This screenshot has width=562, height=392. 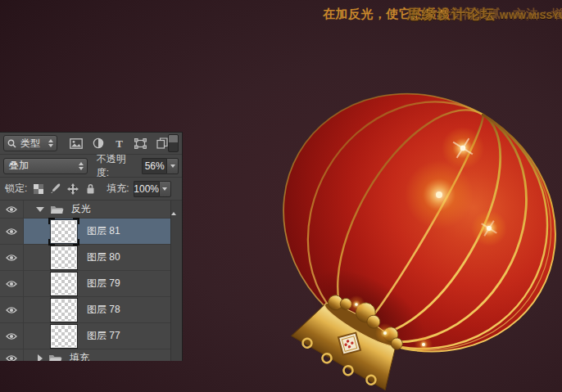 What do you see at coordinates (65, 189) in the screenshot?
I see `lock-buttons` at bounding box center [65, 189].